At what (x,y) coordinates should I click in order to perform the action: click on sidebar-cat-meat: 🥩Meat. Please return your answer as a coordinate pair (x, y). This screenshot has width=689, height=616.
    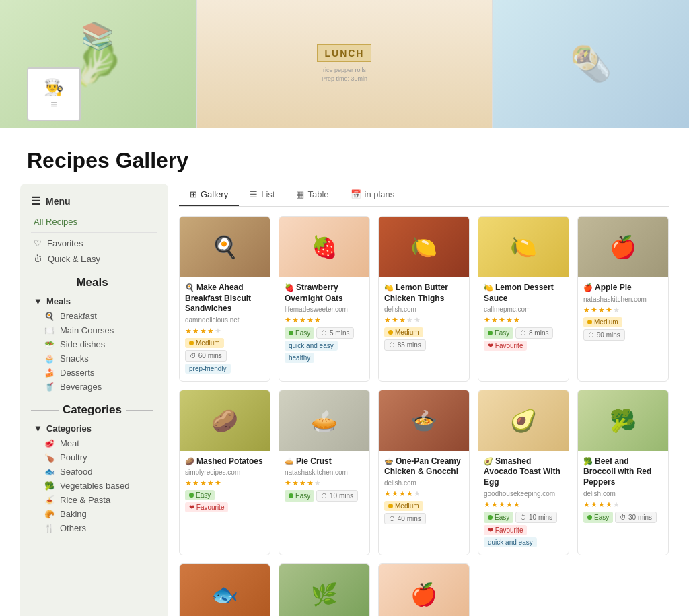
    Looking at the image, I should click on (94, 443).